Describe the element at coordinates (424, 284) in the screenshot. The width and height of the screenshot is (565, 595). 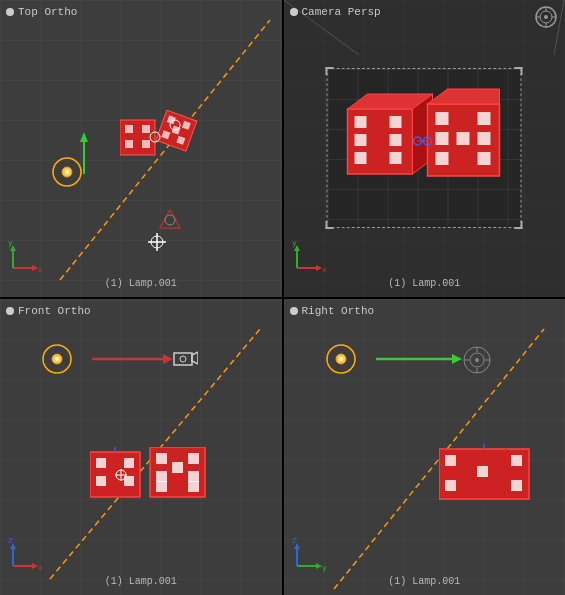
I see `bottom-label-camera: (1) Lamp.001` at that location.